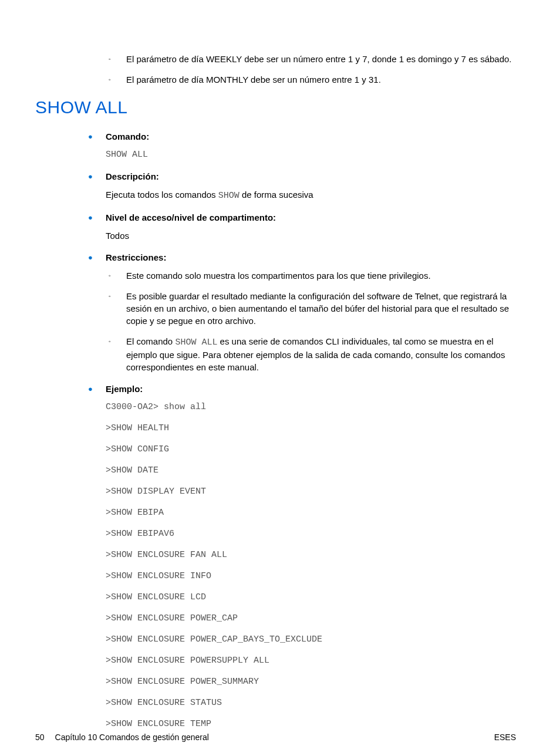 The image size is (560, 746). I want to click on field-label: Nivel de acceso/nivel de compartimento:, so click(191, 217).